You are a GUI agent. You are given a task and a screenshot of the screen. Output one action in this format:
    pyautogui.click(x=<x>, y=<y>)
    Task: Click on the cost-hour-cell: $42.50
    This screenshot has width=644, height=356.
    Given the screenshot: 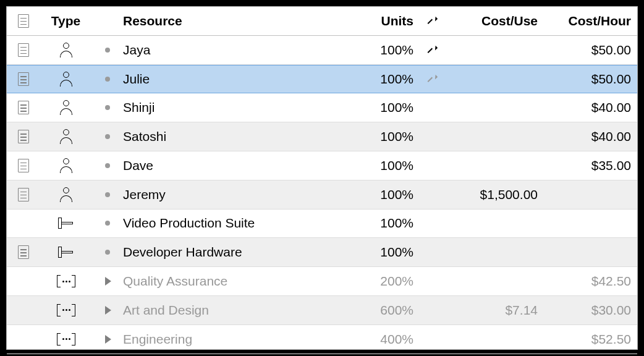 What is the action you would take?
    pyautogui.click(x=590, y=281)
    